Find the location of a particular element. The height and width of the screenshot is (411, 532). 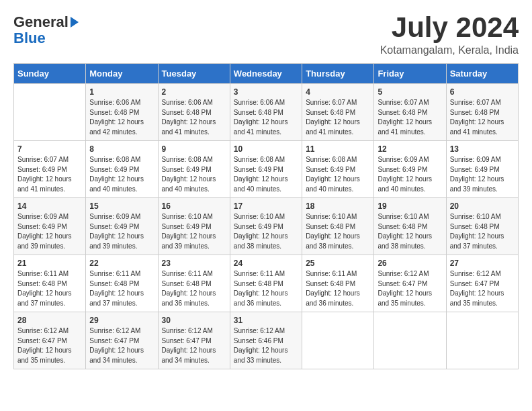

header-sunday: Sunday is located at coordinates (50, 74).